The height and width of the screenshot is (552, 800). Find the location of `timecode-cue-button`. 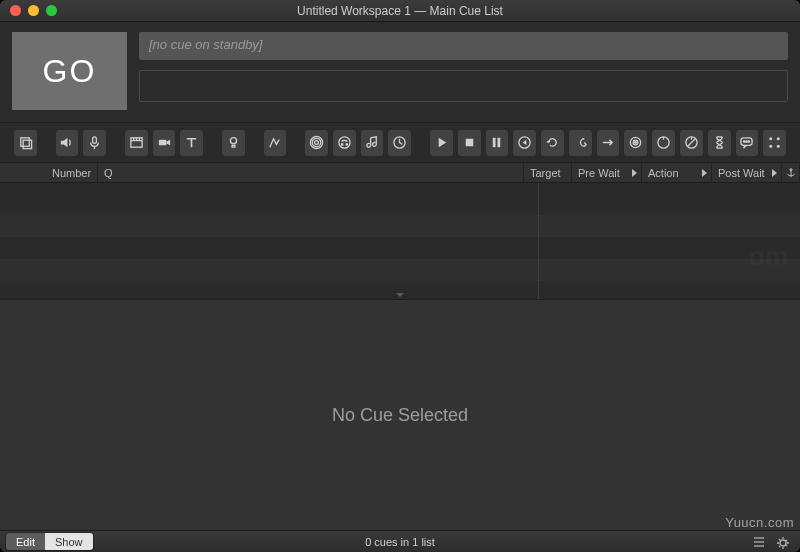

timecode-cue-button is located at coordinates (400, 143).